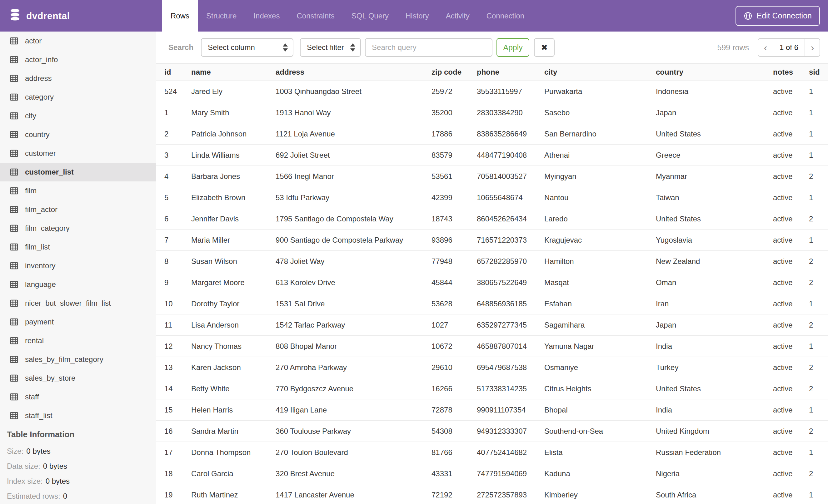  What do you see at coordinates (78, 303) in the screenshot?
I see `sidebar-table-item: nicer_but_slower_film_list` at bounding box center [78, 303].